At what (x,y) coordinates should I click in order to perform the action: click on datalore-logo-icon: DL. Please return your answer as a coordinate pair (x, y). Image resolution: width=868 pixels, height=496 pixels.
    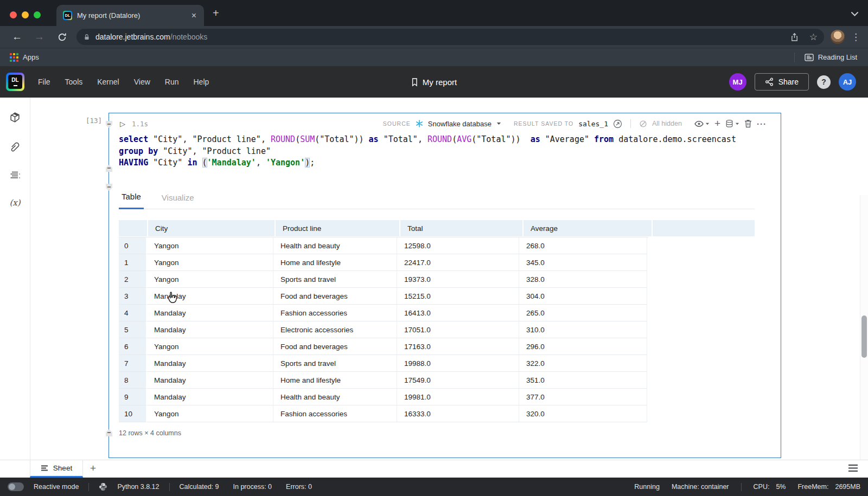
    Looking at the image, I should click on (15, 82).